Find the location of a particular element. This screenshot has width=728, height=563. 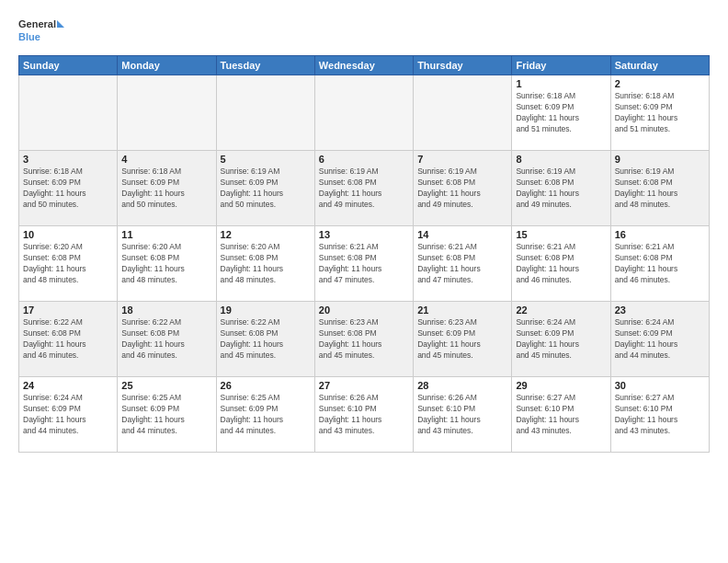

page-header: General Blue is located at coordinates (364, 31).